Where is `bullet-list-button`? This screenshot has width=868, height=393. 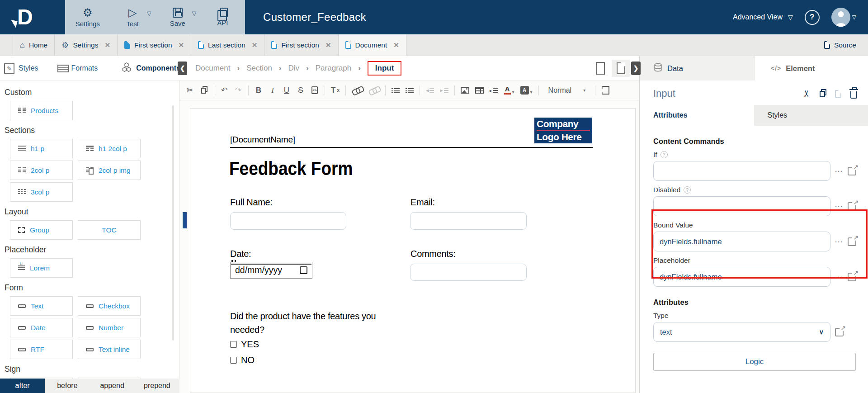
bullet-list-button is located at coordinates (410, 90).